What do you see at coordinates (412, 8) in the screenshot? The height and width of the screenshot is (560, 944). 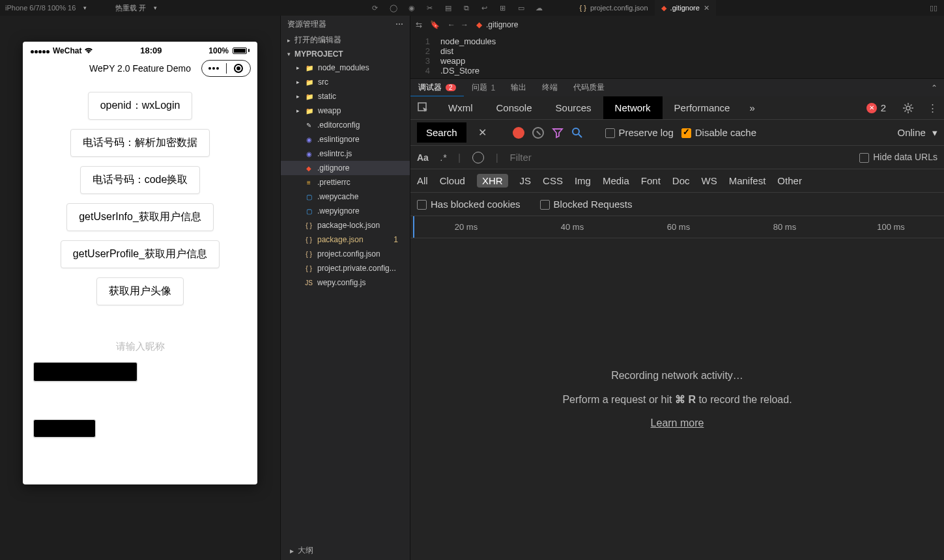 I see `eye-icon: ◉` at bounding box center [412, 8].